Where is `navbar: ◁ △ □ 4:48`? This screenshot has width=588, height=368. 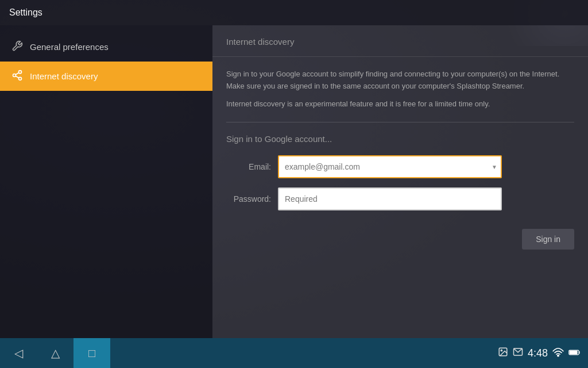
navbar: ◁ △ □ 4:48 is located at coordinates (294, 353).